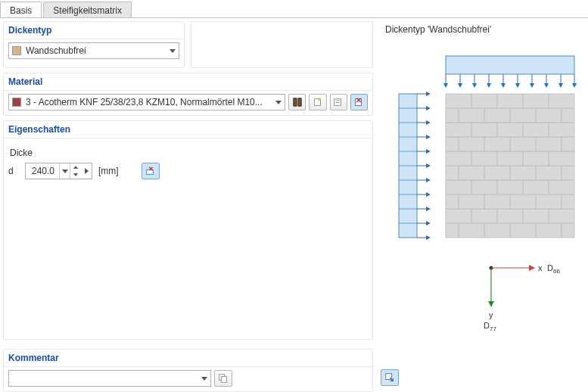  I want to click on thickness-spinner, so click(76, 171).